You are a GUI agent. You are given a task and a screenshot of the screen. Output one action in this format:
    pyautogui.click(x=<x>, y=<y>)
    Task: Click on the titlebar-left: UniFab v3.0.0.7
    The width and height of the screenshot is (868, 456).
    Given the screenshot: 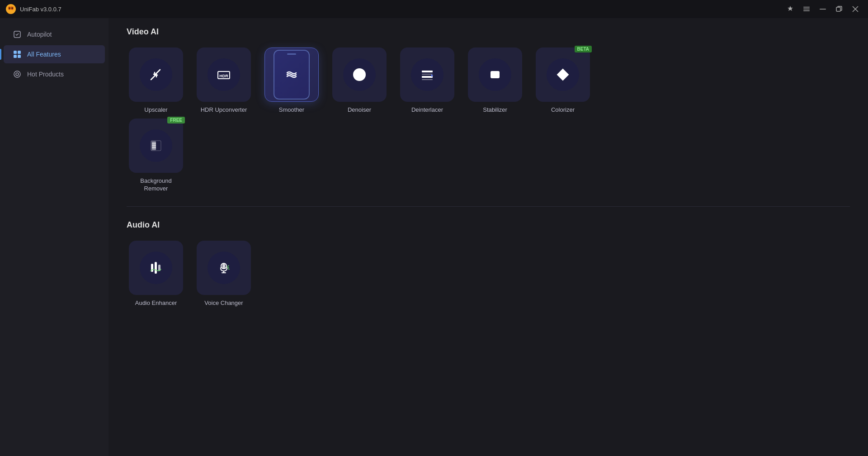 What is the action you would take?
    pyautogui.click(x=33, y=9)
    